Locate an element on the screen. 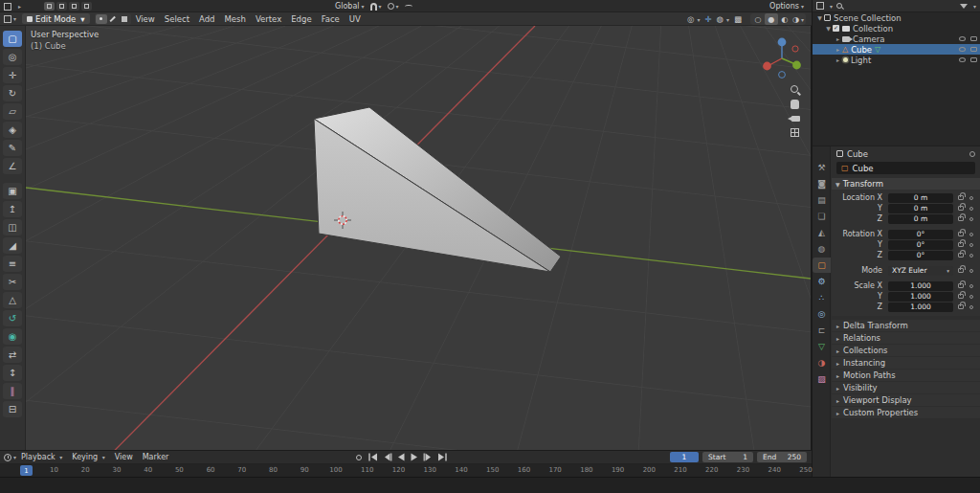  tab-scene: ◭ is located at coordinates (821, 233).